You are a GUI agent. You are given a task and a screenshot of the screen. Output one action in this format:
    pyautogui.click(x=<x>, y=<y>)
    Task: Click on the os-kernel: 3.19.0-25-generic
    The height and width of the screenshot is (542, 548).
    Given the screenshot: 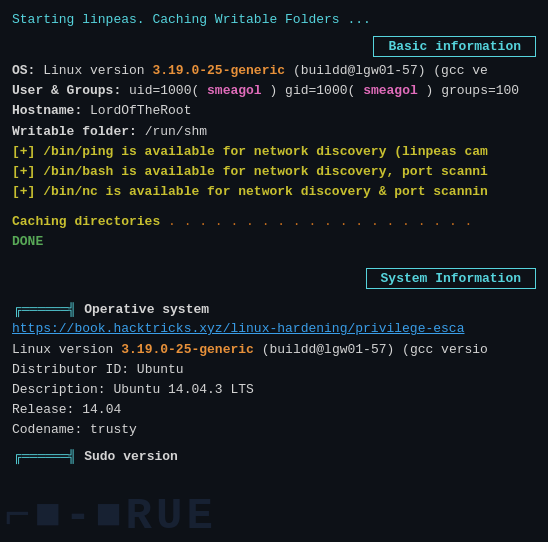 What is the action you would take?
    pyautogui.click(x=218, y=70)
    